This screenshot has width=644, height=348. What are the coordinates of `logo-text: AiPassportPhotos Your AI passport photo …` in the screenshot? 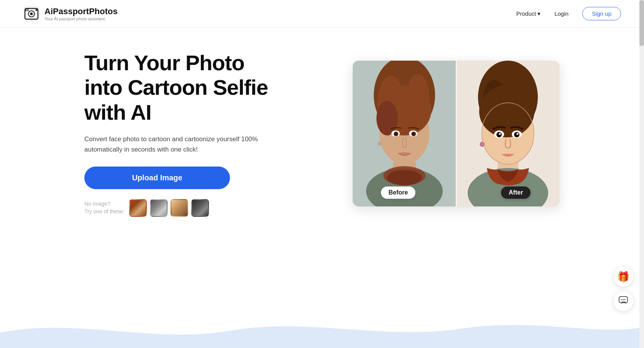 It's located at (81, 14).